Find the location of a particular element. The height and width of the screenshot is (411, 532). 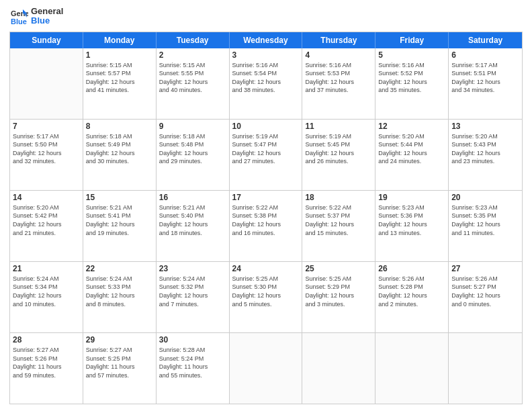

day-number: 5 is located at coordinates (412, 55).